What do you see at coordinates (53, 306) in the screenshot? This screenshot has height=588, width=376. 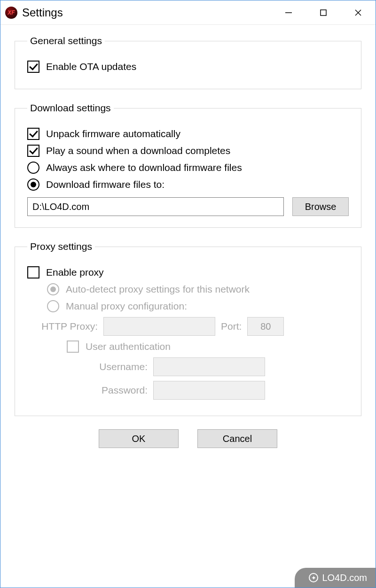 I see `manual-proxy-radio` at bounding box center [53, 306].